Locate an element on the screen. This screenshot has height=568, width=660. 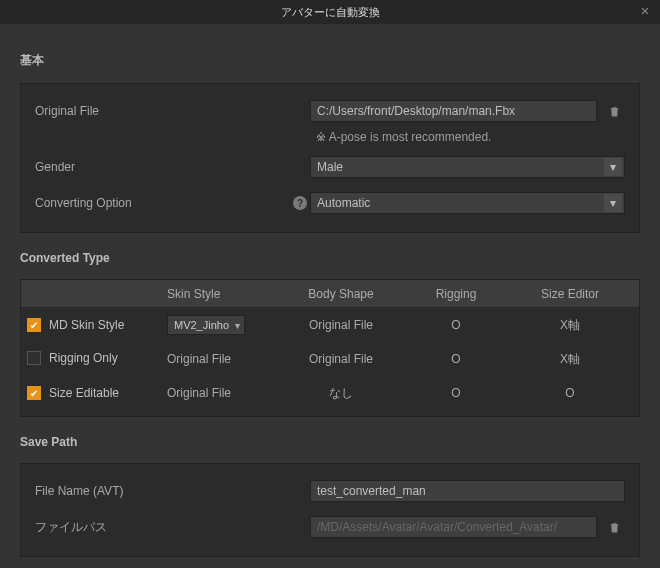
table-row: ✔ MD Skin Style MV2_Jinho ▾ Original Fil… is located at coordinates (330, 325).